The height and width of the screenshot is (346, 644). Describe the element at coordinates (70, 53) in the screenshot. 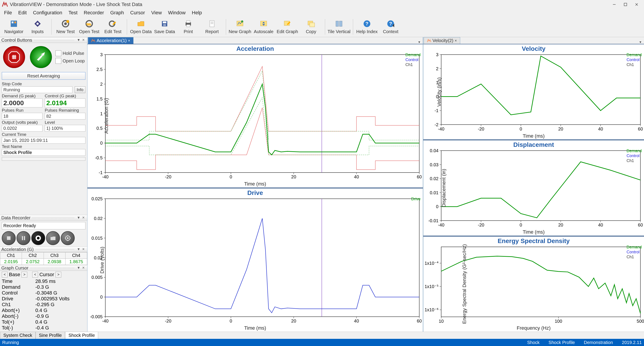

I see `hold-pulse-checkbox: Hold Pulse` at that location.